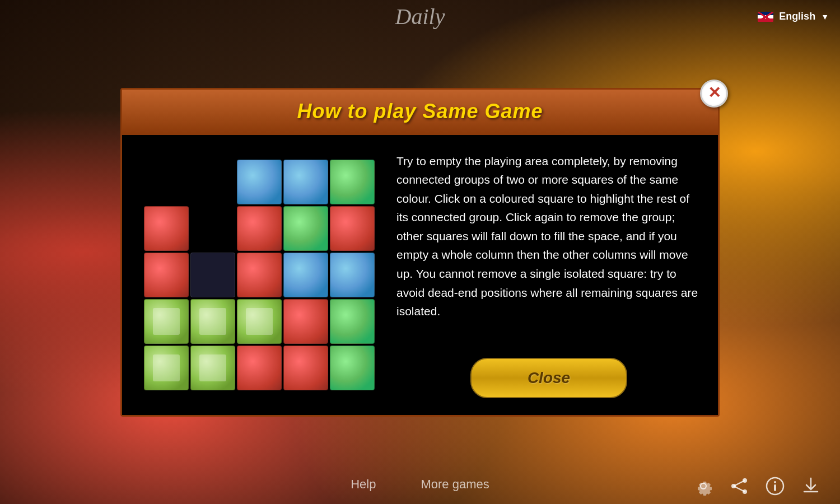 The image size is (840, 504). What do you see at coordinates (775, 486) in the screenshot?
I see `info-icon` at bounding box center [775, 486].